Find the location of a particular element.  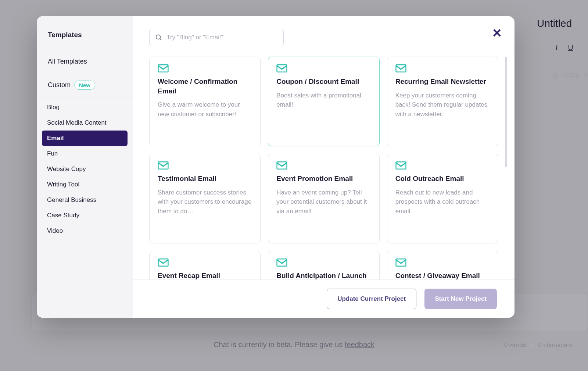

sidebar-title: Templates is located at coordinates (85, 33).